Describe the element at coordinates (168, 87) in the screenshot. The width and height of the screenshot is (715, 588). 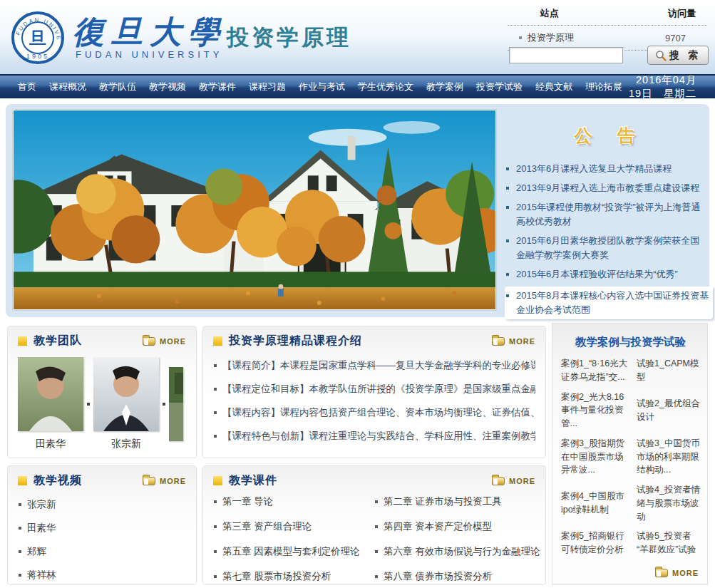
I see `nav-item-teaching-videos: 教学视频` at that location.